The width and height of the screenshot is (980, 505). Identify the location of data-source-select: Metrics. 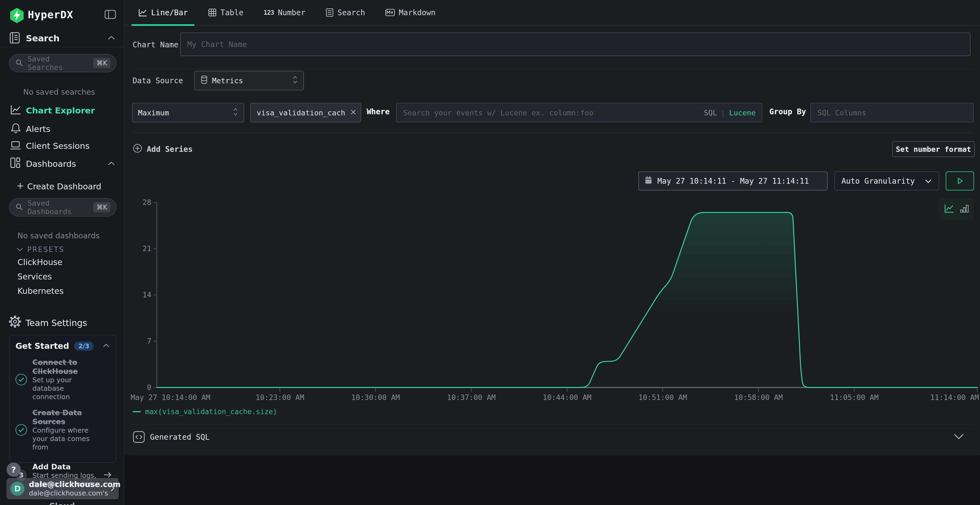
(249, 81).